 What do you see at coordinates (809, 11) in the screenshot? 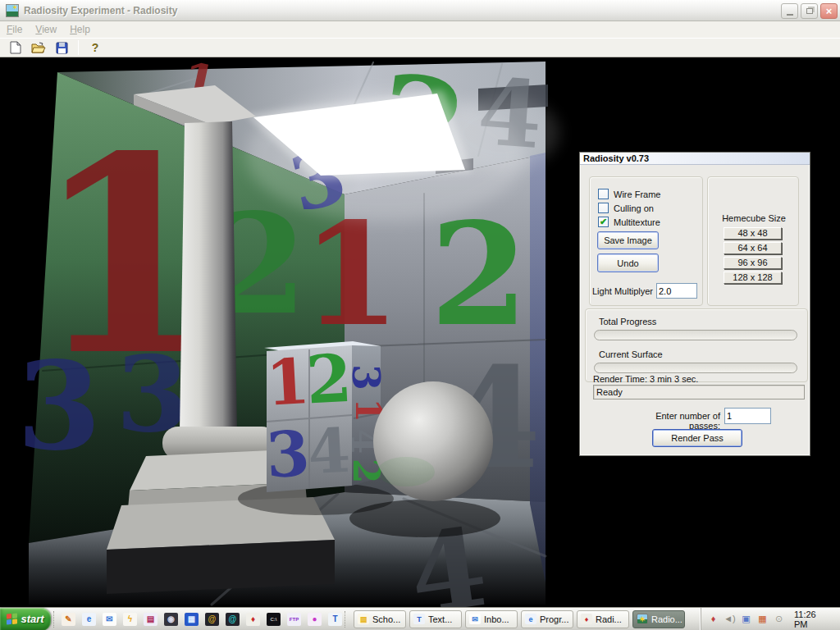
I see `restore-button` at bounding box center [809, 11].